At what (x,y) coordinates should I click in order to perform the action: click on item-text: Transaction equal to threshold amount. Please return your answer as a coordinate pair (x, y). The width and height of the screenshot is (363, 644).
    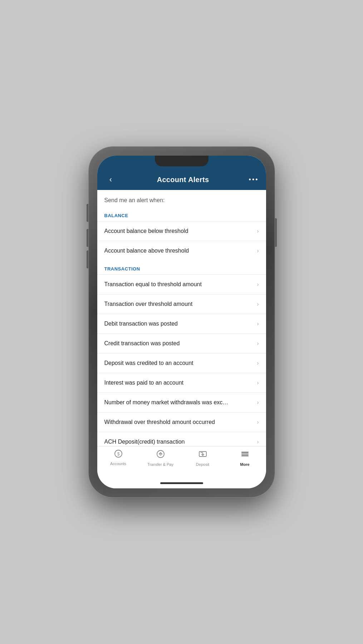
    Looking at the image, I should click on (181, 284).